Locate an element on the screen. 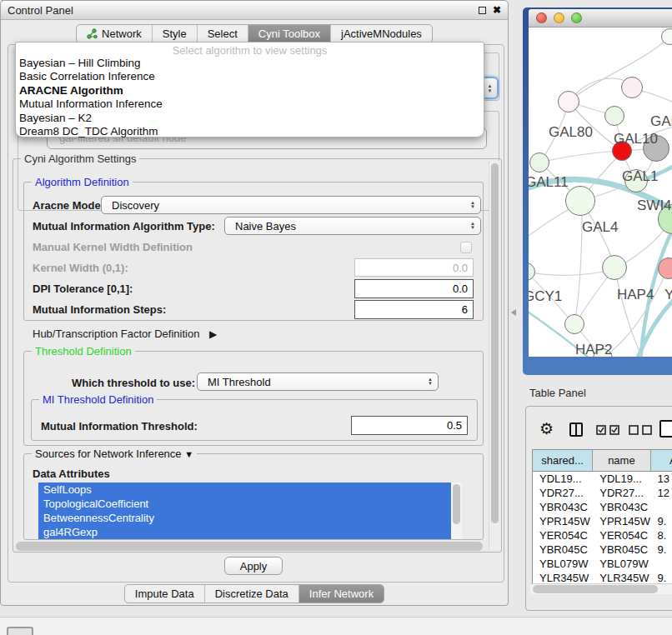 This screenshot has height=635, width=672. table-row: YER054CYER054C8. is located at coordinates (602, 535).